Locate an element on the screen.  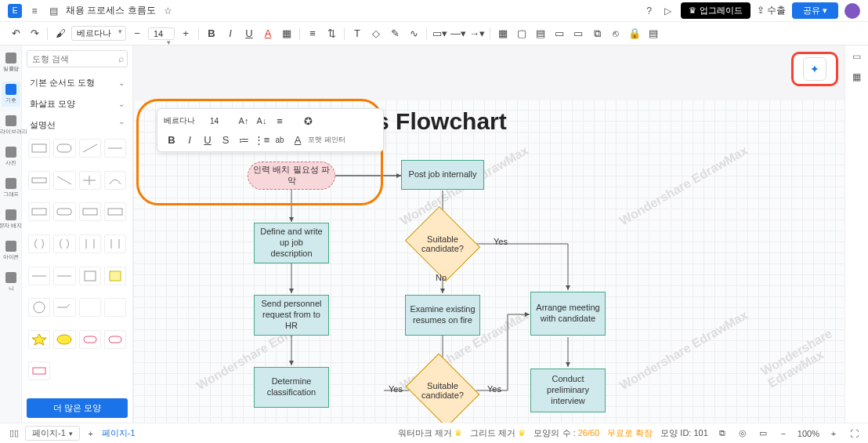
redo-icon: ↷ is located at coordinates (34, 34).